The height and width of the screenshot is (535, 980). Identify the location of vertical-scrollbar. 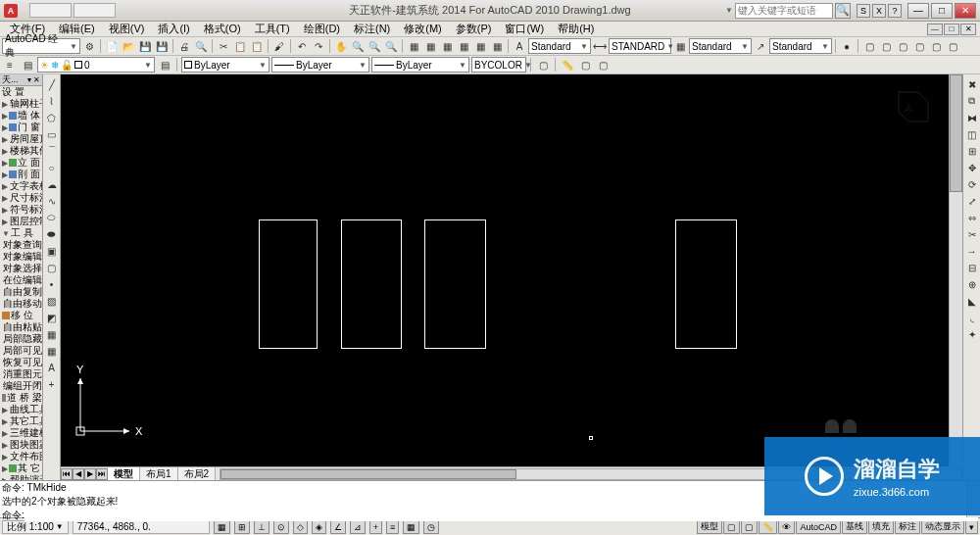
(956, 270).